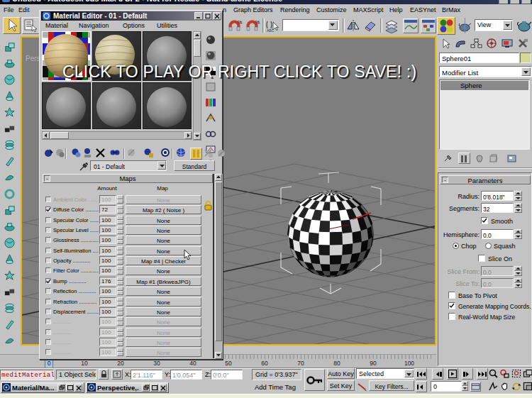 The width and height of the screenshot is (532, 398). I want to click on svg-text: 70, so click(301, 363).